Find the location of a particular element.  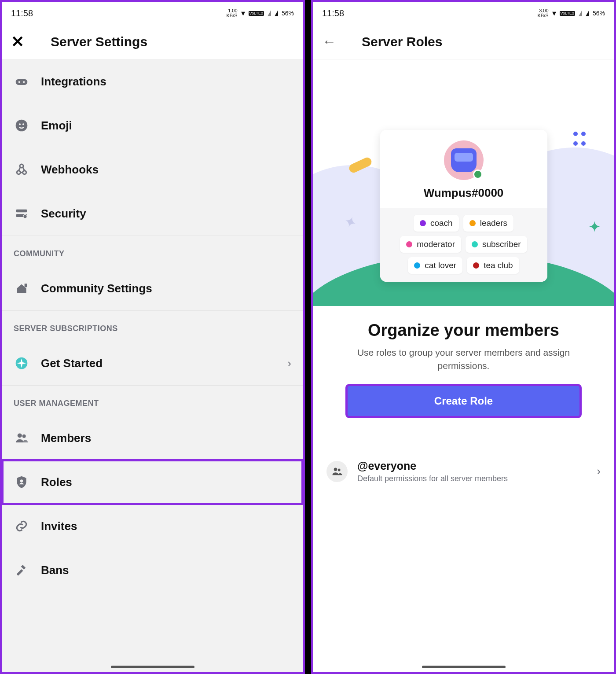

row-label: Members is located at coordinates (66, 438).